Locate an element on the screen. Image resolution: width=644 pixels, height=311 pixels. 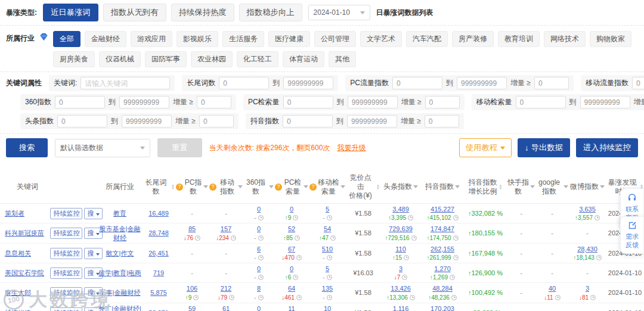
metric-value-link: 262,155 is located at coordinates (442, 249).